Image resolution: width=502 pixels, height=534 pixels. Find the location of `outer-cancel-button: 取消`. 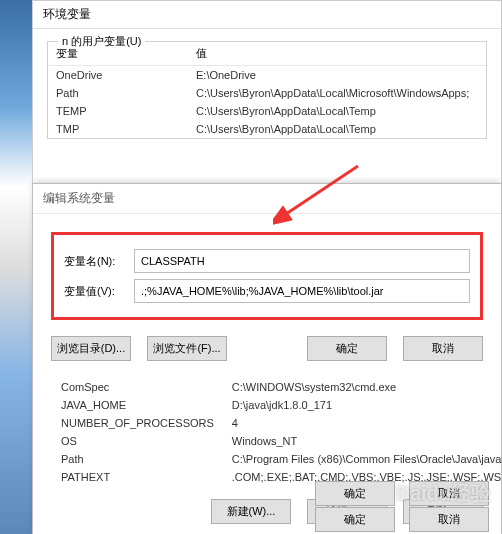

outer-cancel-button: 取消 is located at coordinates (449, 494).